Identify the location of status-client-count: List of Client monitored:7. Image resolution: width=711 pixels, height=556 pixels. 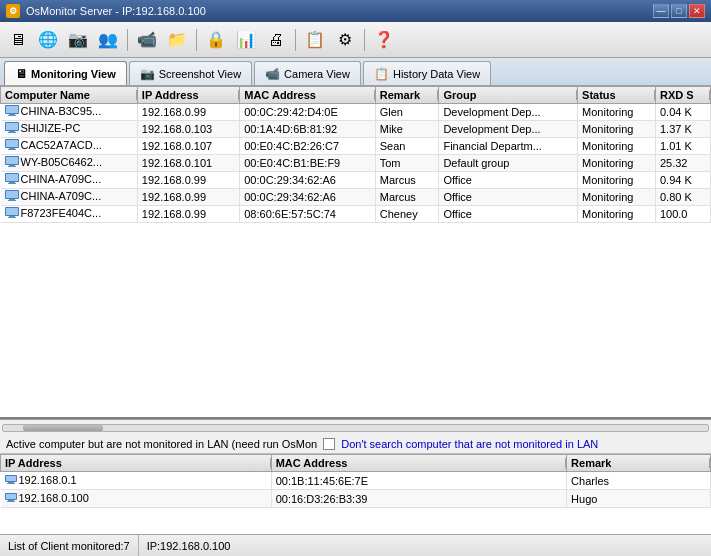
(70, 546).